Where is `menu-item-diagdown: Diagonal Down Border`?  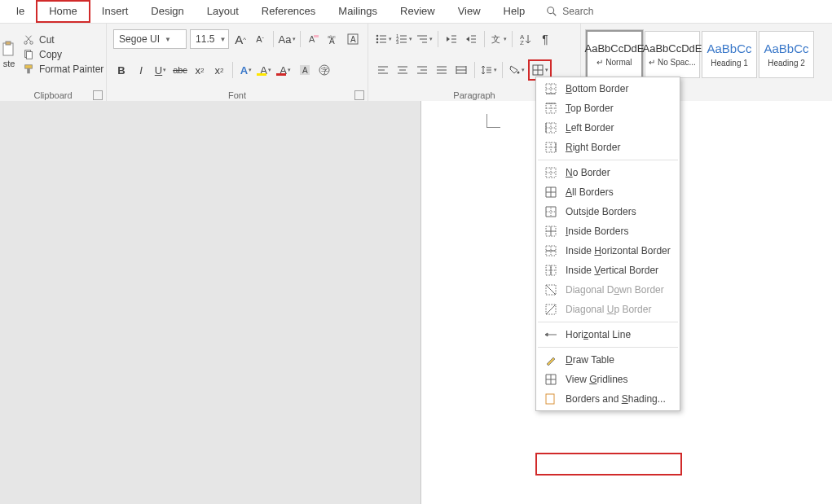 menu-item-diagdown: Diagonal Down Border is located at coordinates (608, 290).